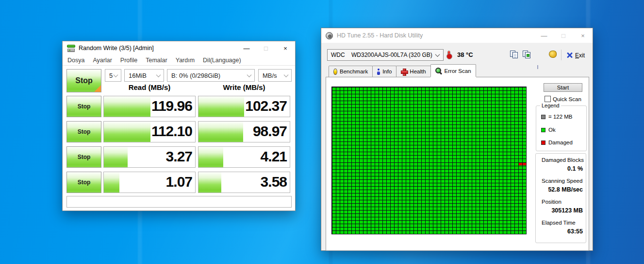 The height and width of the screenshot is (264, 644). Describe the element at coordinates (550, 106) in the screenshot. I see `legend-title: Legend` at that location.